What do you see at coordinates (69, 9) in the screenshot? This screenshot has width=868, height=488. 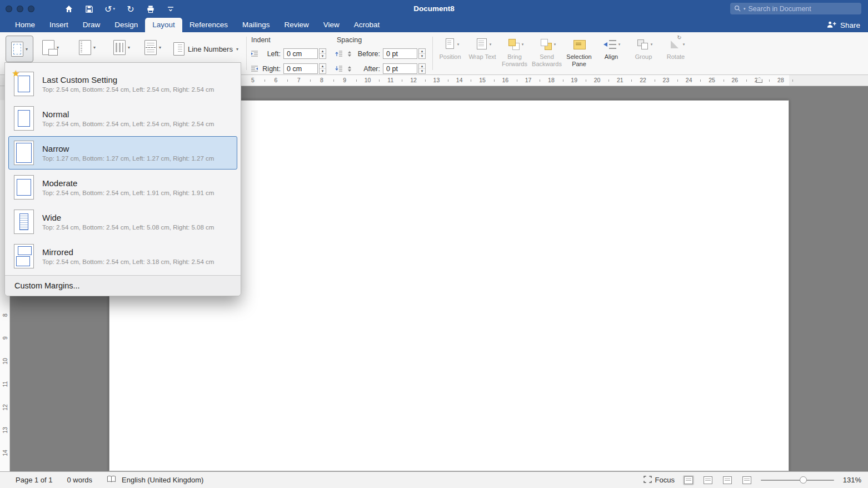 I see `home-icon` at bounding box center [69, 9].